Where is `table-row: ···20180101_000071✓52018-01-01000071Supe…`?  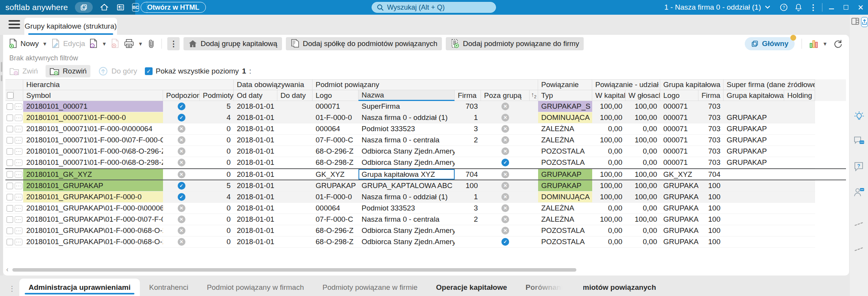 table-row: ···20180101_000071✓52018-01-01000071Supe… is located at coordinates (426, 107).